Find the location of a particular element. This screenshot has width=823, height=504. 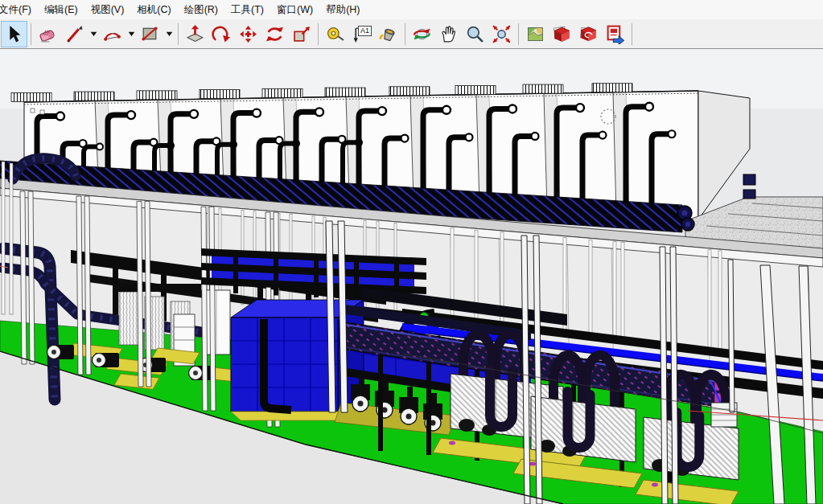

orbit-tool-button is located at coordinates (422, 34).